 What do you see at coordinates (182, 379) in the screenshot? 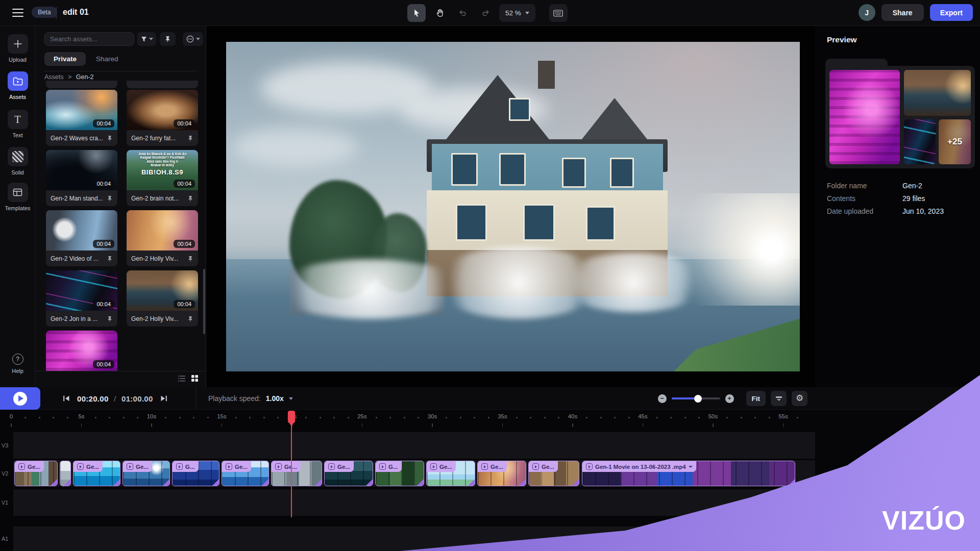
I see `list-view-icon` at bounding box center [182, 379].